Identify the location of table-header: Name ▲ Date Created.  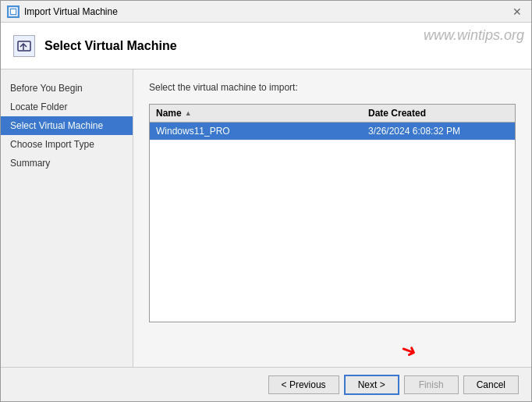
(332, 114).